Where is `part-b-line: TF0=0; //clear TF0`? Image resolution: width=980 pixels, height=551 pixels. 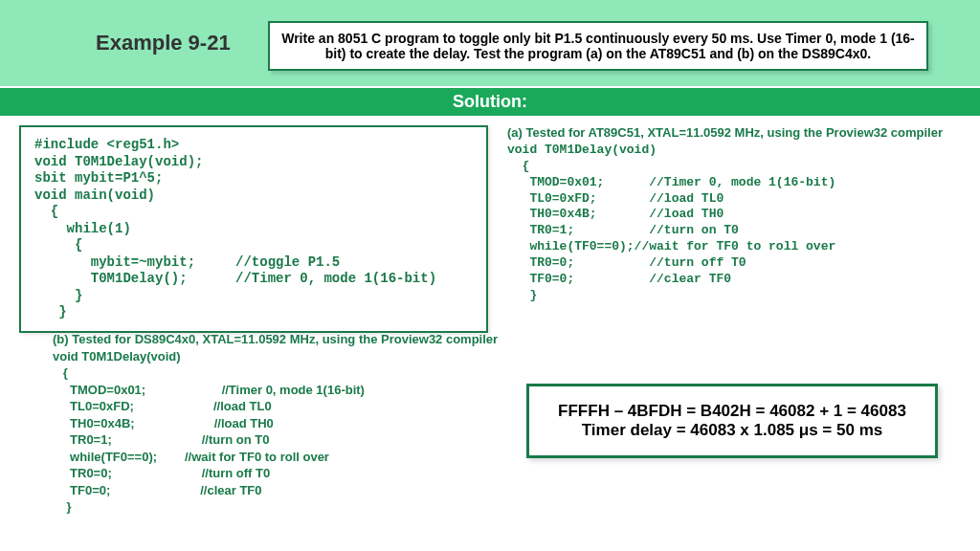 part-b-line: TF0=0; //clear TF0 is located at coordinates (278, 491).